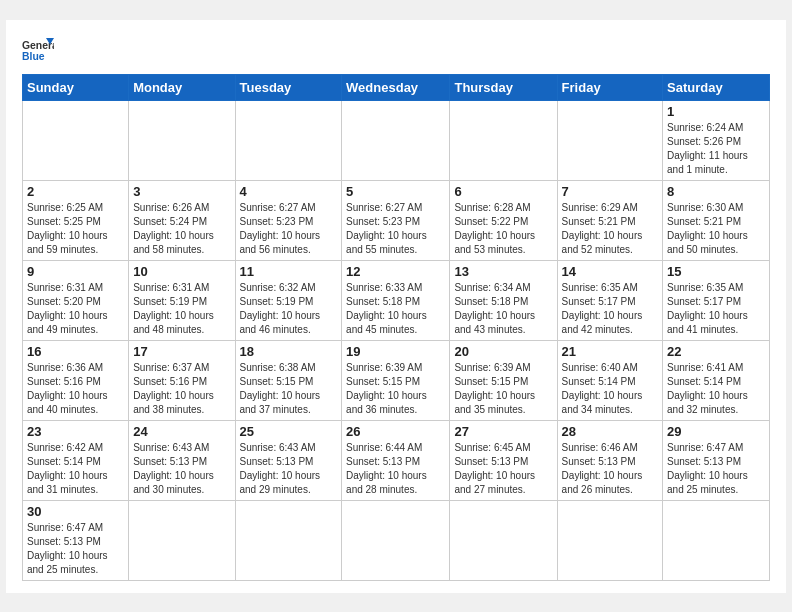 The height and width of the screenshot is (612, 792). I want to click on day-info: Sunrise: 6:30 AM Sunset: 5:21 PM Dayligh…, so click(716, 229).